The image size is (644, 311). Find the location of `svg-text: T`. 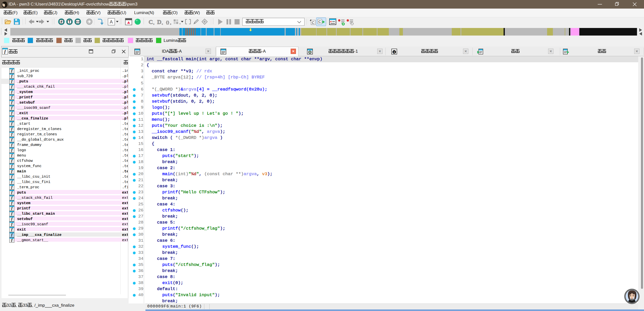

svg-text: T is located at coordinates (69, 22).